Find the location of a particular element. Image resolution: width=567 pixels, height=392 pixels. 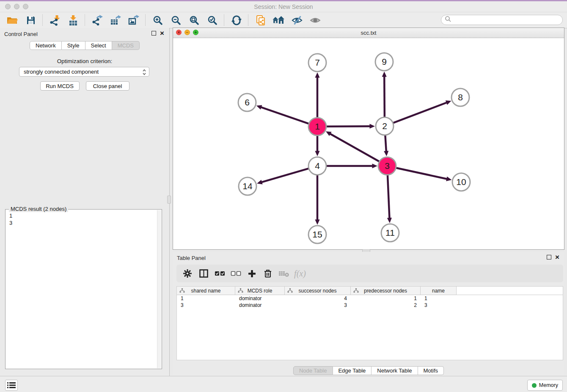

network-minimize-icon: − is located at coordinates (187, 32).